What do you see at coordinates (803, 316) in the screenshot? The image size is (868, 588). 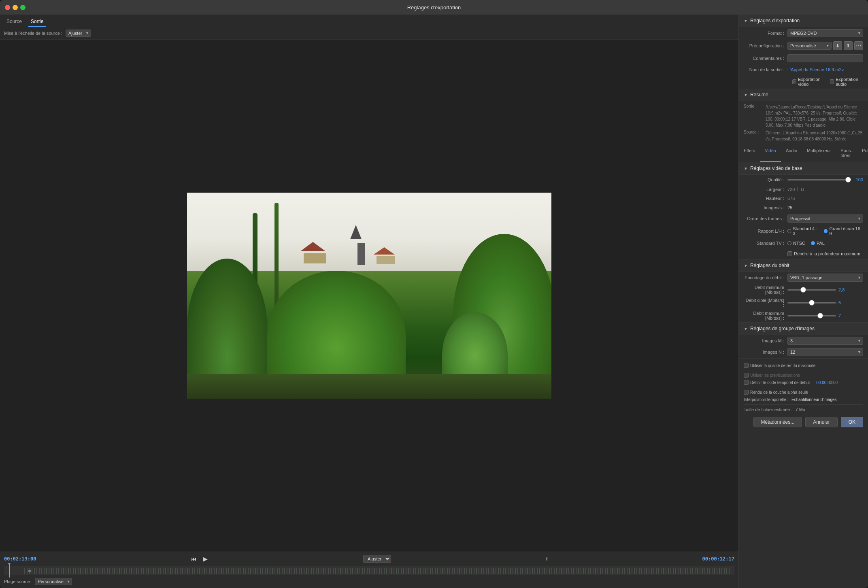 I see `debit-max-row: Débit maximum [Mbits/s] : 7` at bounding box center [803, 316].